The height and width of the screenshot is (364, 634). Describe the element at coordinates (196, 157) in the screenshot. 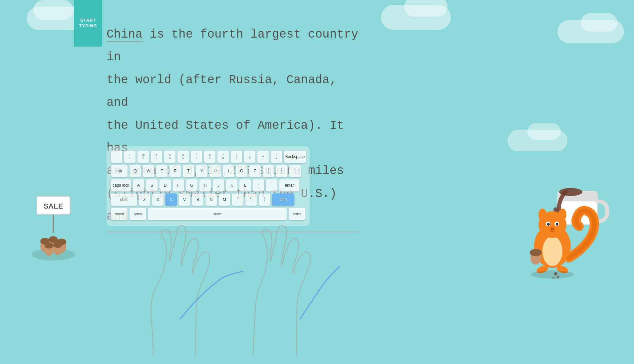

I see `key-6: ^6` at that location.